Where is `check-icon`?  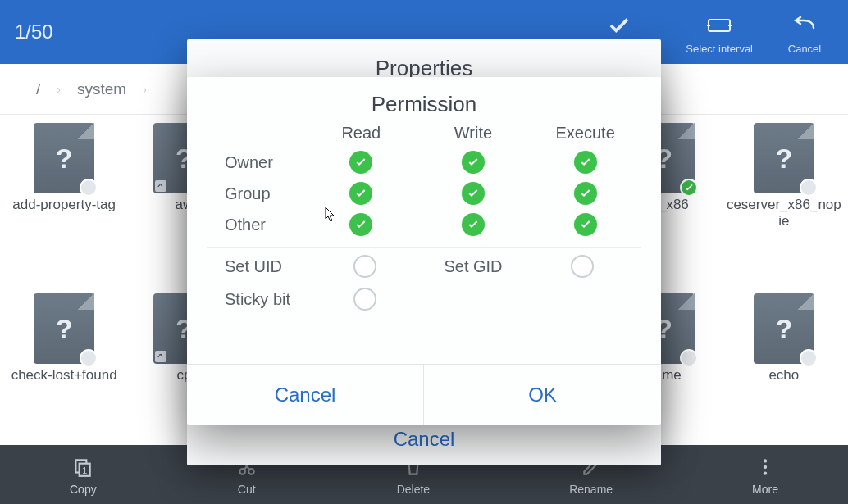 check-icon is located at coordinates (619, 25).